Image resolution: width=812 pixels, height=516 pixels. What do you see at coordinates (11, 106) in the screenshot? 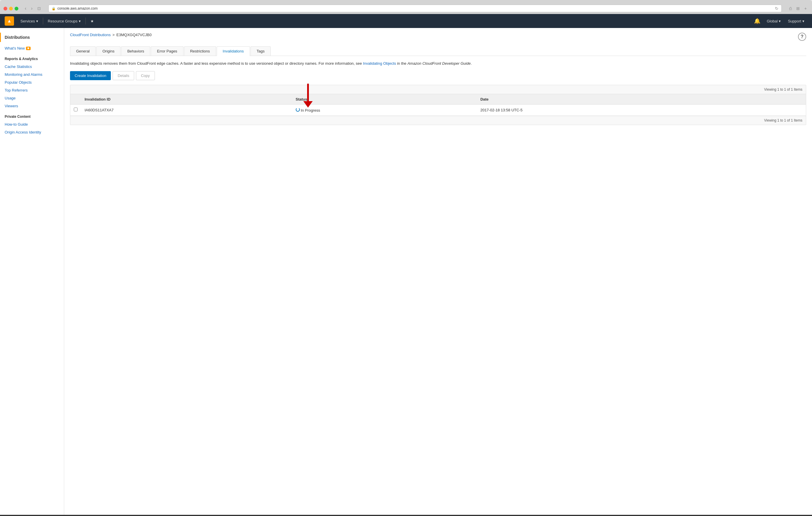
I see `viewers-label: Viewers` at bounding box center [11, 106].